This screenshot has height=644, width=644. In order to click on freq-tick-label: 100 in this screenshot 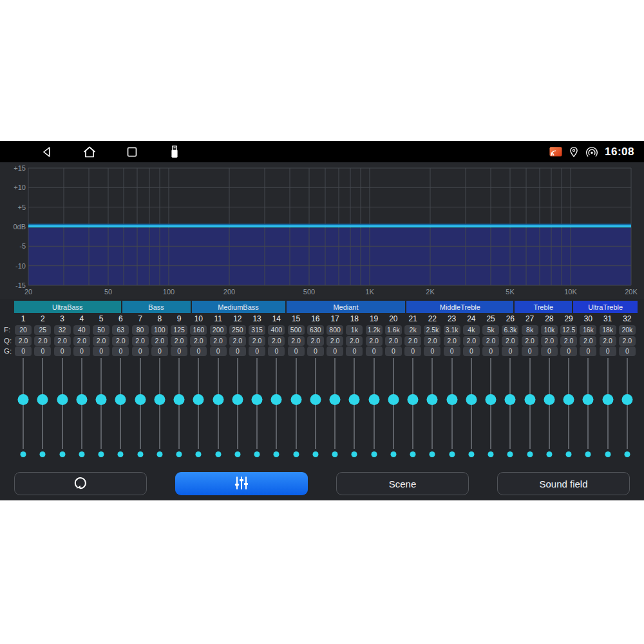, I will do `click(169, 292)`.